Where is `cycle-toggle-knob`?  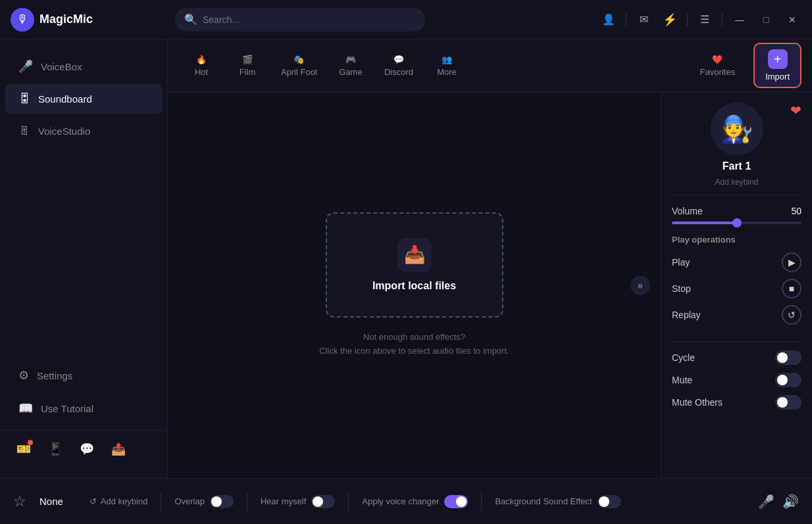
cycle-toggle-knob is located at coordinates (782, 358).